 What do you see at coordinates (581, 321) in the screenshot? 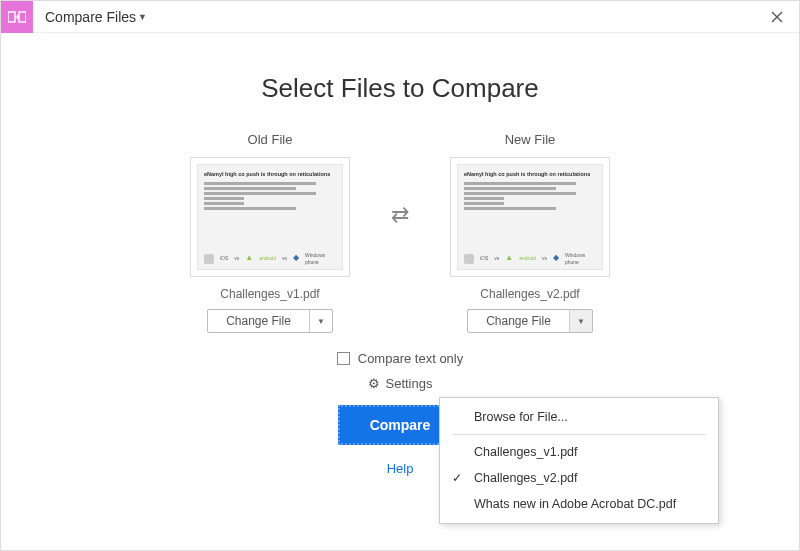
I see `new-file-change-dropdown: ▼` at bounding box center [581, 321].